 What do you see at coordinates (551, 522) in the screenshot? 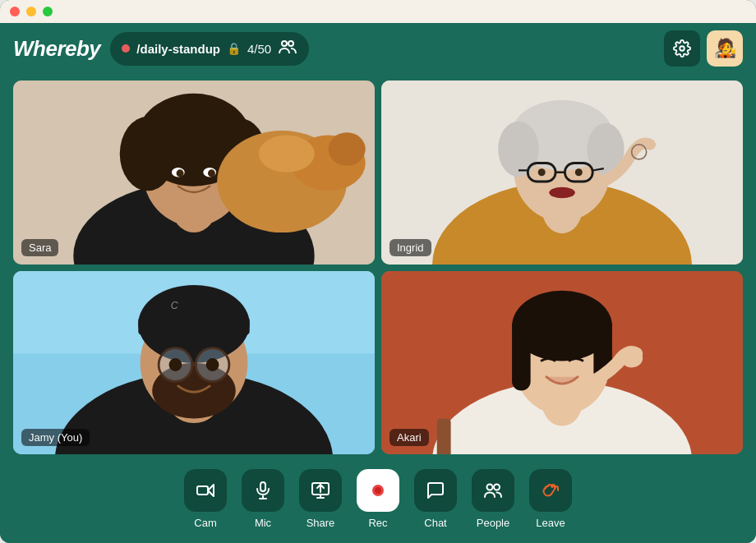
I see `leave-label: Leave` at bounding box center [551, 522].